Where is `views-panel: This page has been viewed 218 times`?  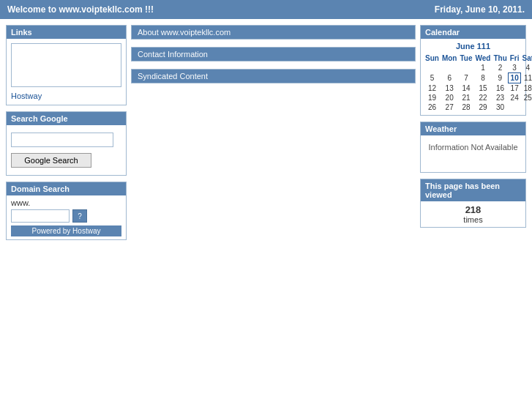 views-panel: This page has been viewed 218 times is located at coordinates (473, 204).